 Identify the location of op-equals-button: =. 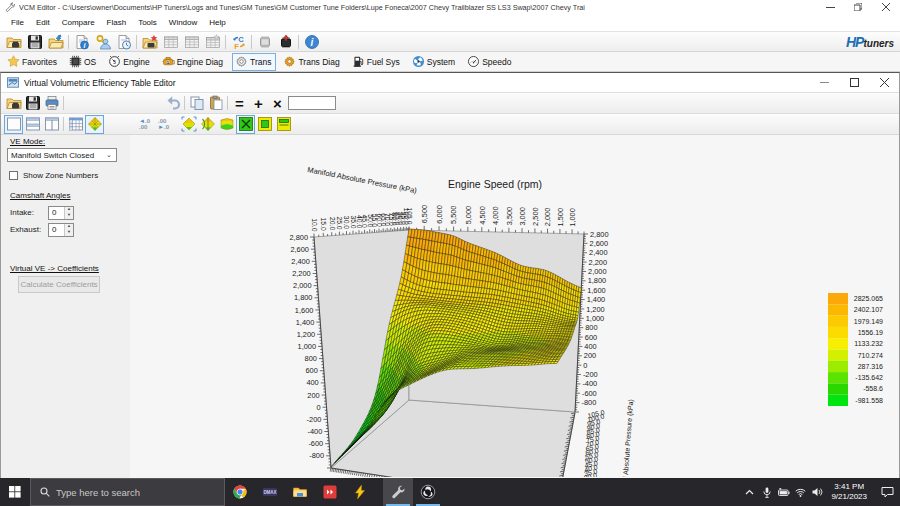
(240, 104).